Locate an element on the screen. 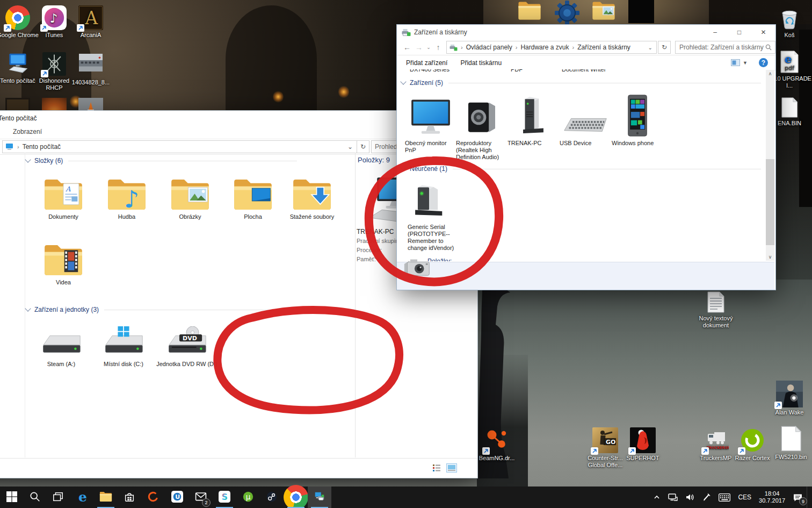 The width and height of the screenshot is (812, 508). tab-view: Zobrazení is located at coordinates (27, 132).